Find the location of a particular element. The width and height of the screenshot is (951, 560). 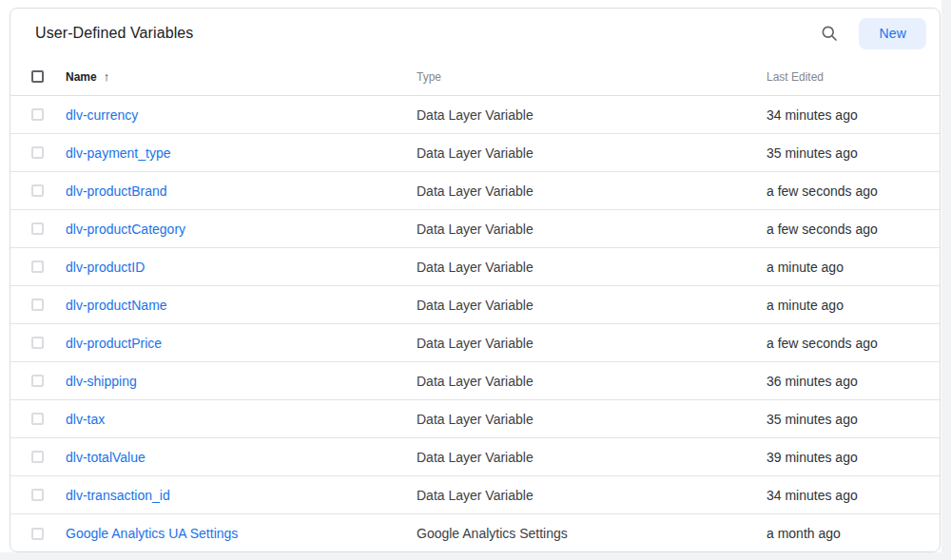

variable-name-link: dlv-productCategory is located at coordinates (126, 229).